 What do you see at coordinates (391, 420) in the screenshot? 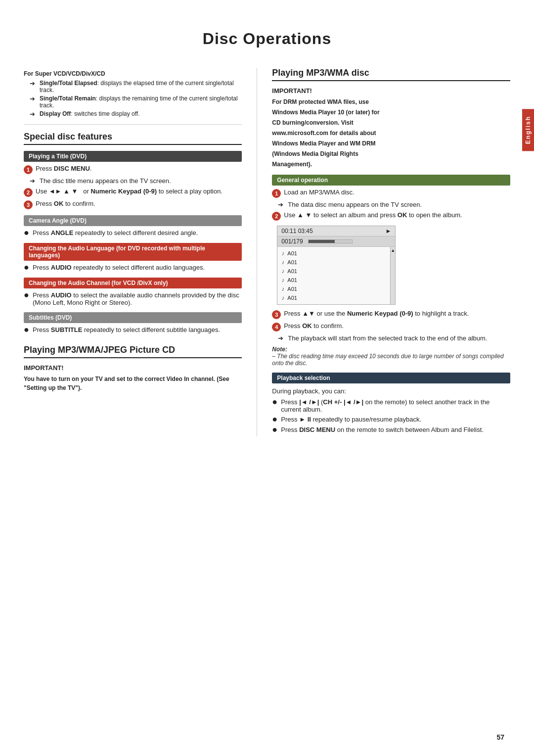
I see `playback-item-2: ● Press ► II repeatedly to pause/resume …` at bounding box center [391, 420].